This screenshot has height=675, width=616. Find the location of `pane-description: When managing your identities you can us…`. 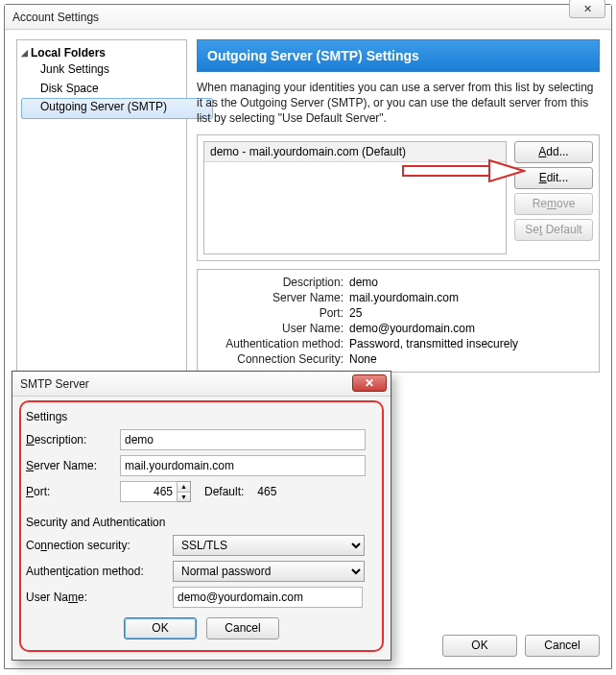

pane-description: When managing your identities you can us… is located at coordinates (398, 104).